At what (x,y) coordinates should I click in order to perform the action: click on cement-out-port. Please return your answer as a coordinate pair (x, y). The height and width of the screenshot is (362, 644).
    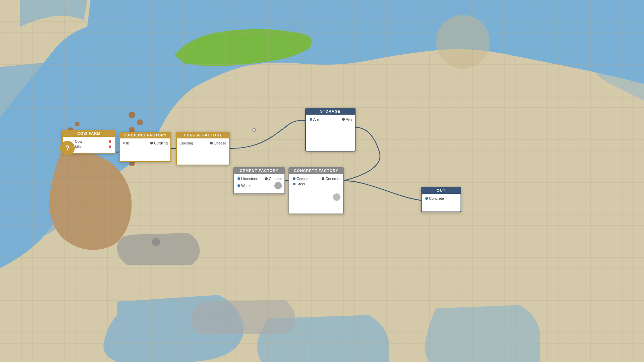
    Looking at the image, I should click on (266, 179).